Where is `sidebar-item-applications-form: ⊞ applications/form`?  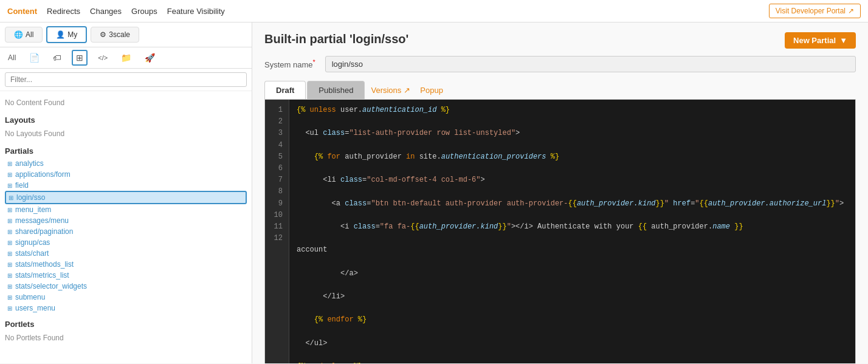 sidebar-item-applications-form: ⊞ applications/form is located at coordinates (126, 174).